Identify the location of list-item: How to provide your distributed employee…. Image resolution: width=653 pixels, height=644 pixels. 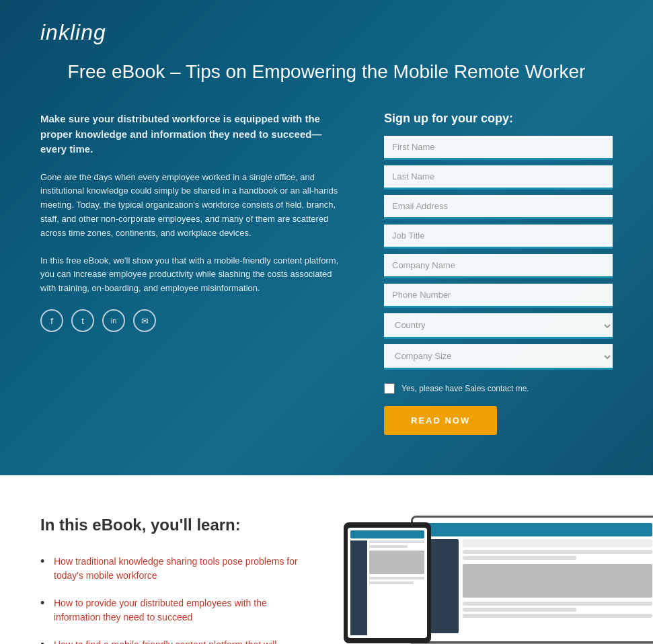
(172, 610).